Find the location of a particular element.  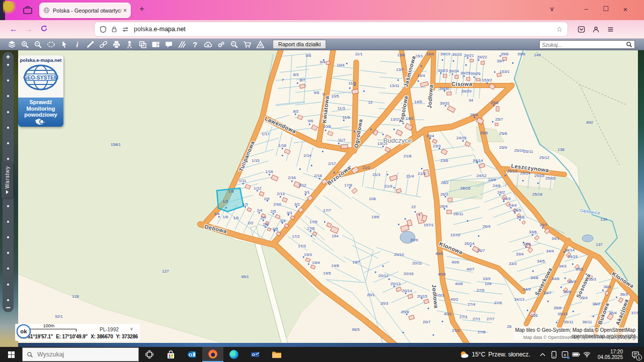

file-explorer-icon is located at coordinates (276, 354).